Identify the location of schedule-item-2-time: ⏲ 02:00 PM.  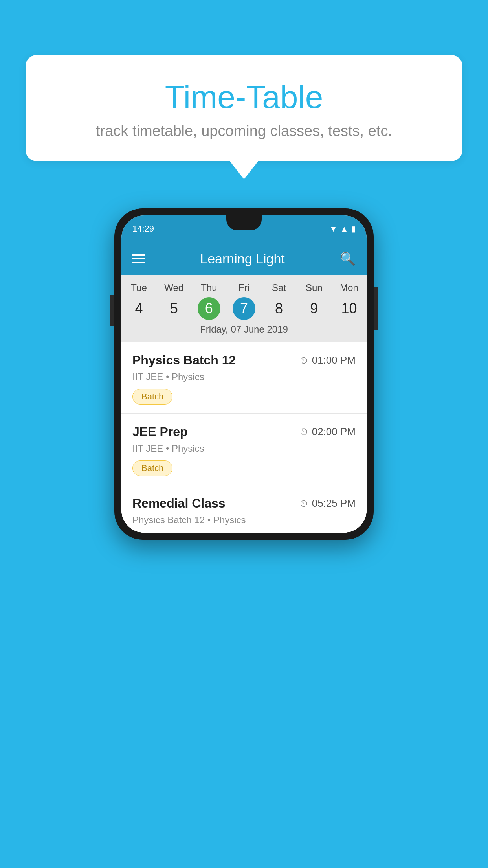
(328, 432).